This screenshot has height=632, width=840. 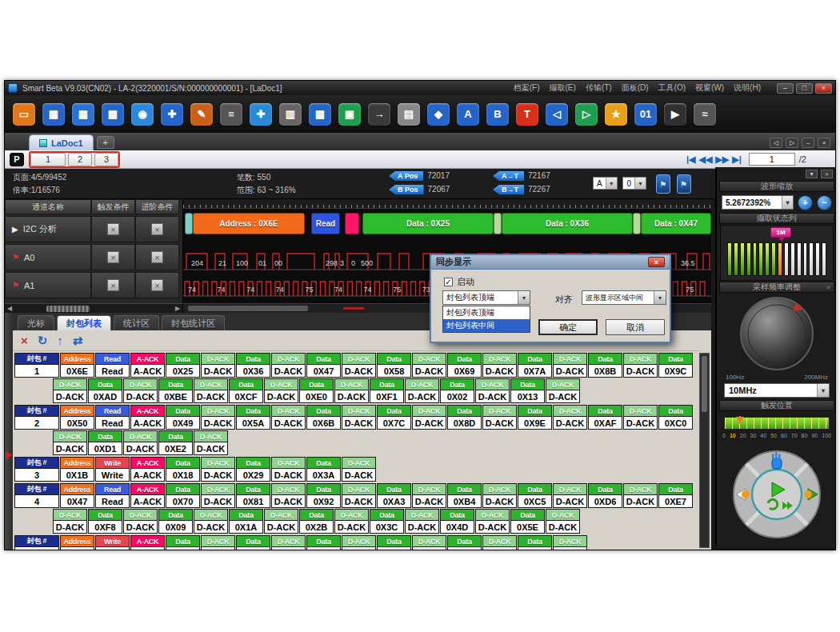 I want to click on packet-cell-data: Data0X09, so click(x=176, y=522).